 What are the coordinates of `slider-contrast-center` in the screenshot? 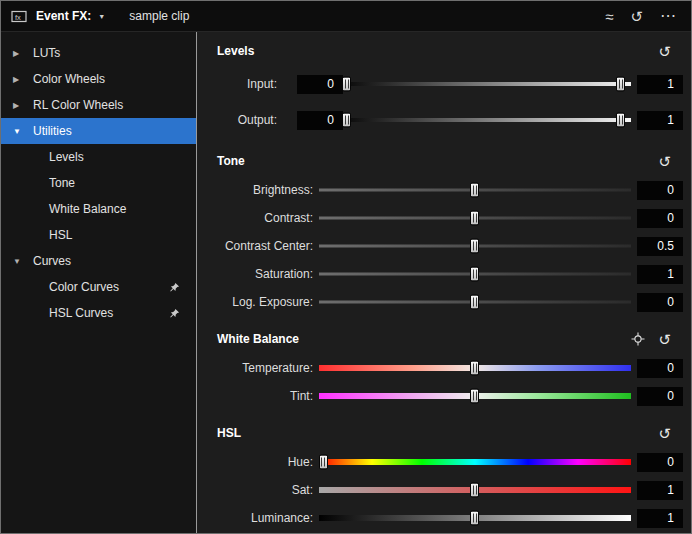 It's located at (475, 246).